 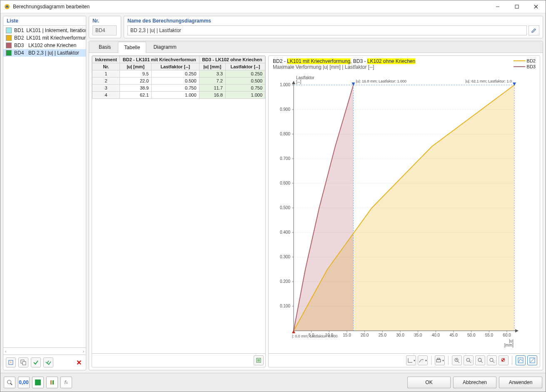 What do you see at coordinates (179, 77) in the screenshot?
I see `data-table: Inkrement BD2 - LK101 mit Kriechverformu…` at bounding box center [179, 77].